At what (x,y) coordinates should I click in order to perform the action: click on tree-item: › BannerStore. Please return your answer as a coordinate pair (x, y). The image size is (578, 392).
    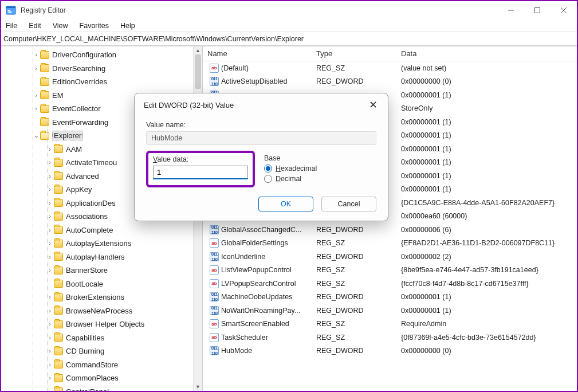
    Looking at the image, I should click on (102, 271).